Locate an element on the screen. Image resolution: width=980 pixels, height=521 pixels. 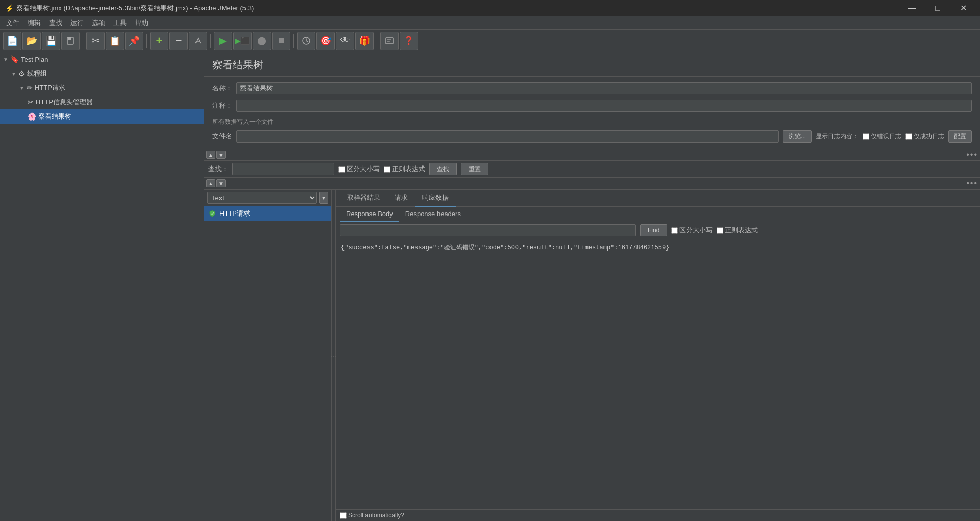
menu-tools: 工具 is located at coordinates (120, 23).